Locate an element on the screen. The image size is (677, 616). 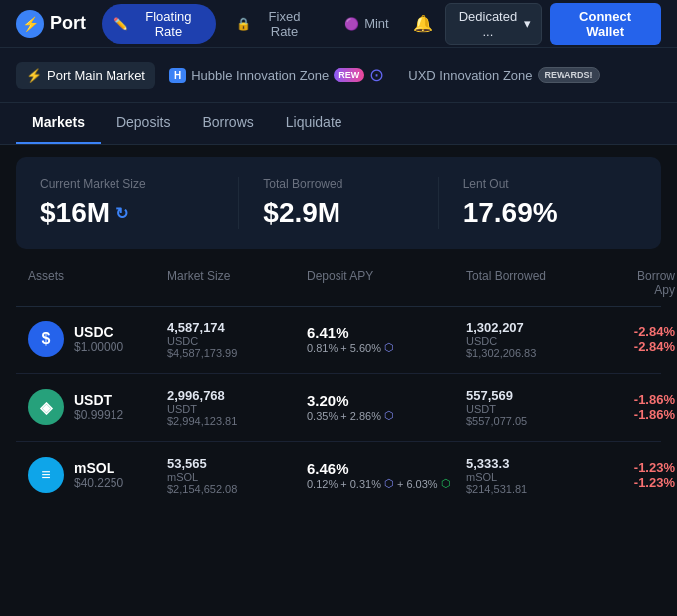
dedicated-label: Dedicated ... is located at coordinates (488, 24).